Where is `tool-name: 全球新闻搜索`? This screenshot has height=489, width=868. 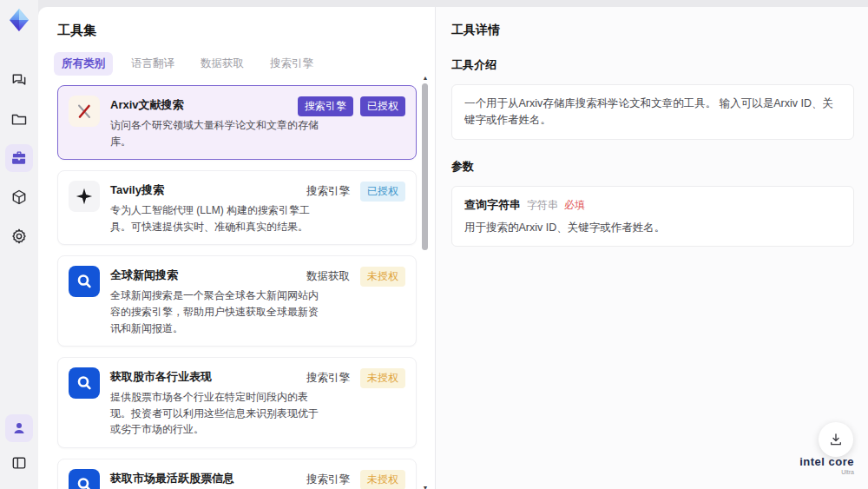
tool-name: 全球新闻搜索 is located at coordinates (219, 275).